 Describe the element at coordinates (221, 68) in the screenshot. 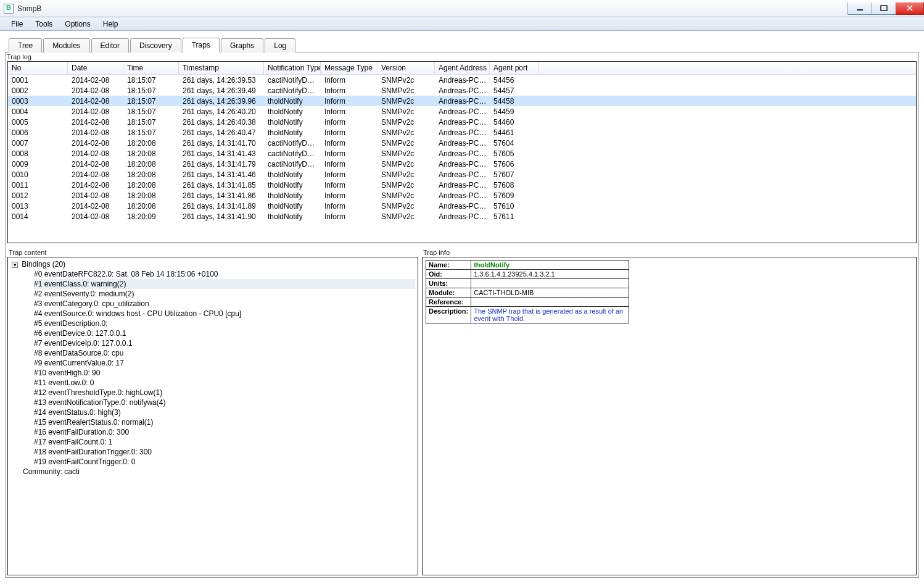

I see `col-timestamp: Timestamp` at that location.